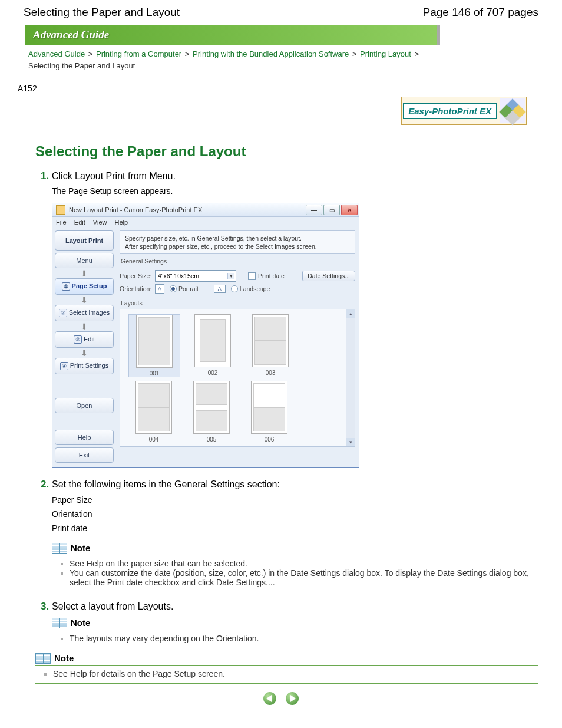 This screenshot has width=562, height=728. I want to click on advanced-guide-banner: Advanced Guide, so click(232, 35).